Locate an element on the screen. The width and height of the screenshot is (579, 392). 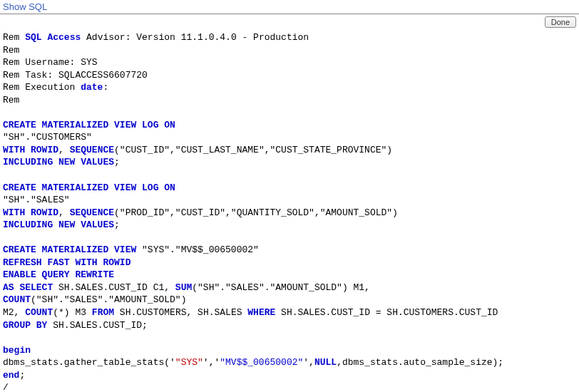
mvlog2-cols: ("PROD_ID","CUST_ID","QUANTITY_SOLD","AM… is located at coordinates (256, 212).